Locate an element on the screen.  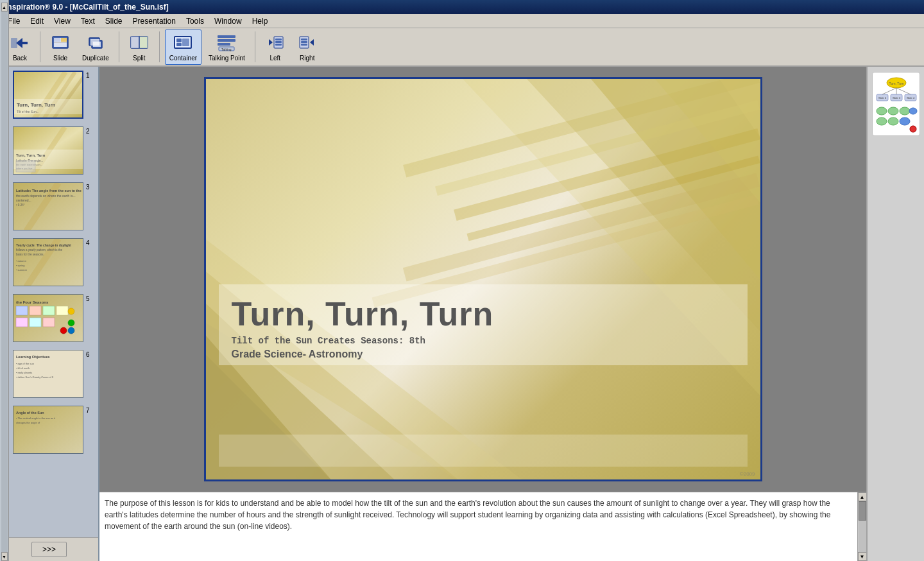
sidebar-forward-area: >>> is located at coordinates (49, 549).